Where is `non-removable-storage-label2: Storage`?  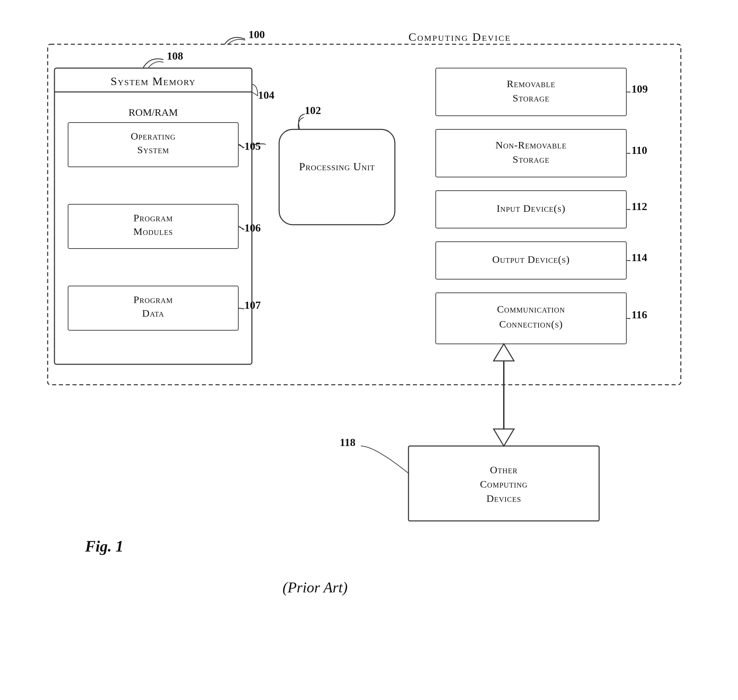 non-removable-storage-label2: Storage is located at coordinates (531, 159).